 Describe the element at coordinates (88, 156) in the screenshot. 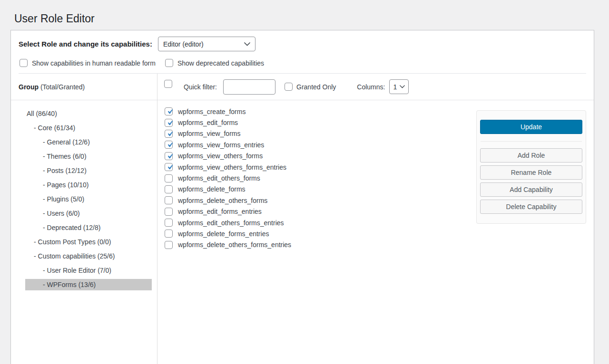

I see `group-tree-item-3: - Themes (6/0)` at that location.